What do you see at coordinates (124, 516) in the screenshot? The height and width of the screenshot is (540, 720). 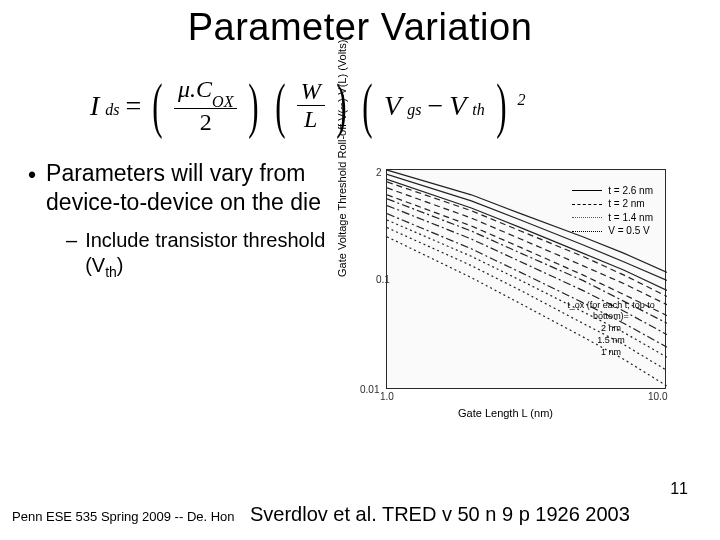 I see `footer-left: Penn ESE 535 Spring 2009 -- De. Hon` at bounding box center [124, 516].